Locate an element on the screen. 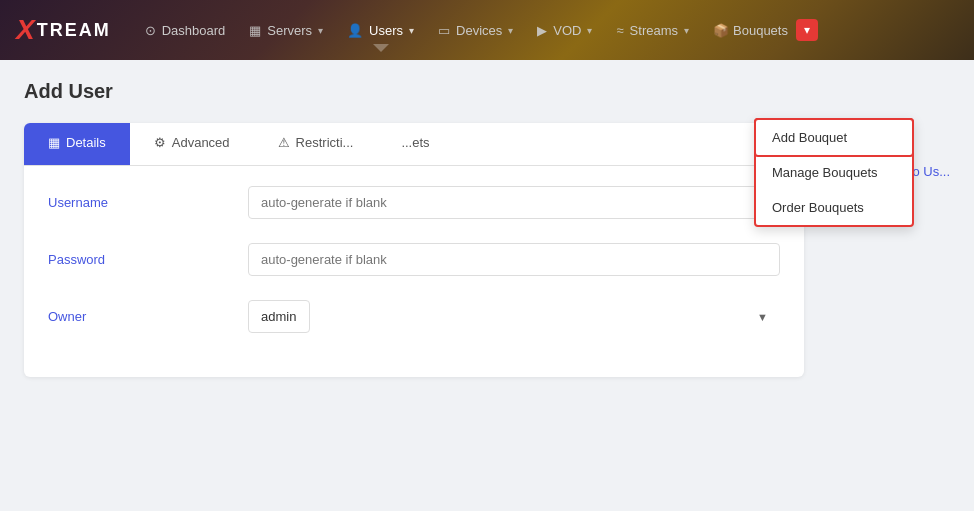 Image resolution: width=974 pixels, height=511 pixels. nav-label-dashboard: Dashboard is located at coordinates (194, 30).